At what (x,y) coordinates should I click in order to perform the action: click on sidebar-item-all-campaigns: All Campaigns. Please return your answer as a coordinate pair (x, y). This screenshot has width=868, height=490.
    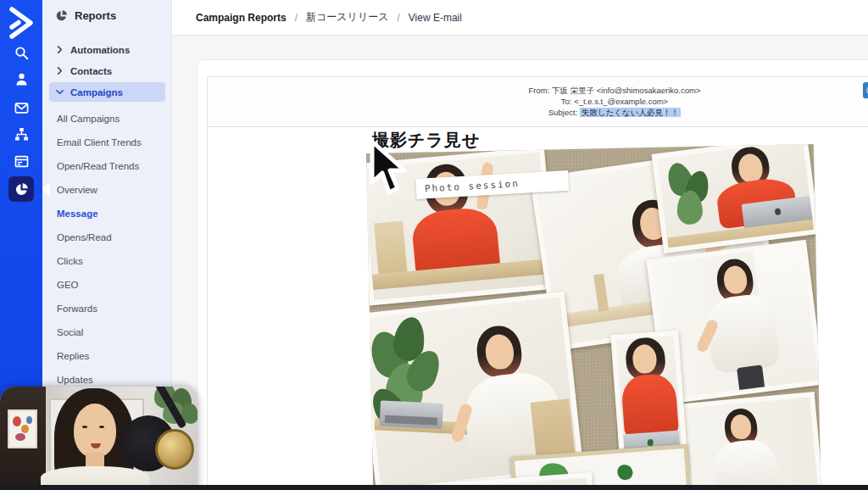
    Looking at the image, I should click on (107, 119).